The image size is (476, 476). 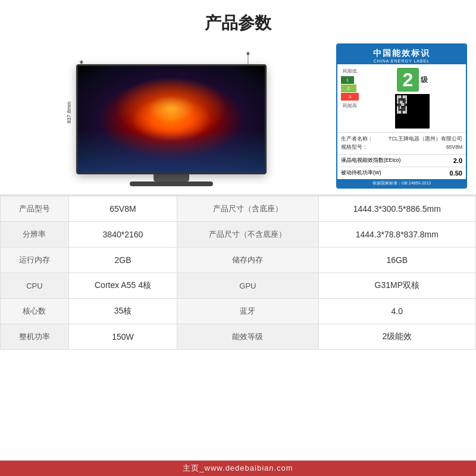 I want to click on spec-label: 分辨率, so click(x=35, y=234).